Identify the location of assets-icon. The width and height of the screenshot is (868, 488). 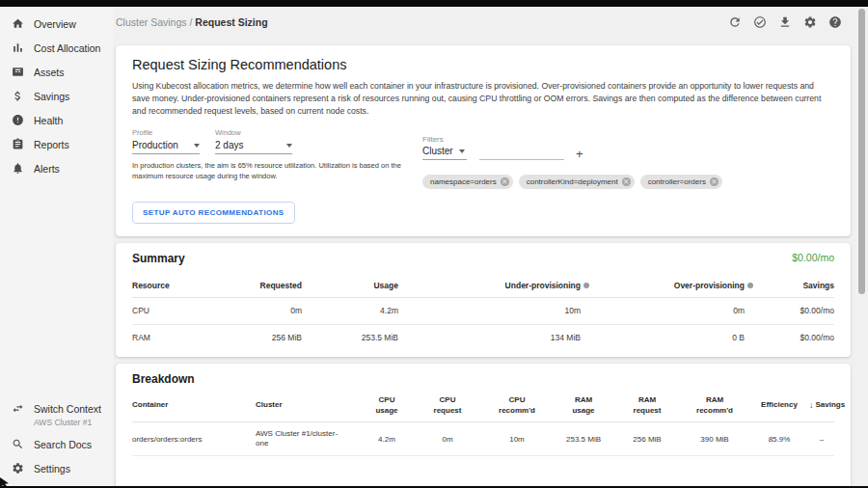
(17, 71).